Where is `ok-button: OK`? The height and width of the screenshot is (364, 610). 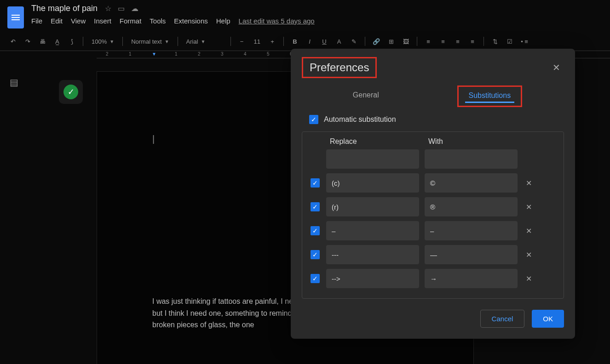
ok-button: OK is located at coordinates (548, 319).